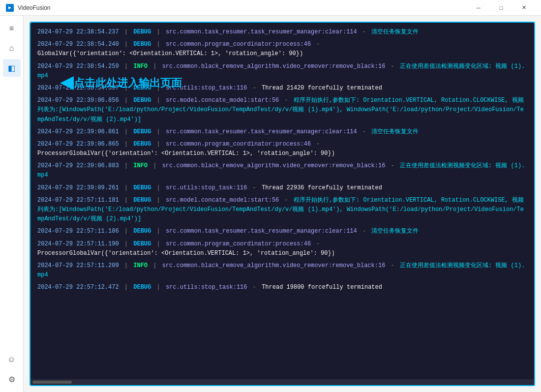  Describe the element at coordinates (282, 149) in the screenshot. I see `log-entry: 2024-07-29 22:39:06.865 | DEBUG | src.co…` at that location.